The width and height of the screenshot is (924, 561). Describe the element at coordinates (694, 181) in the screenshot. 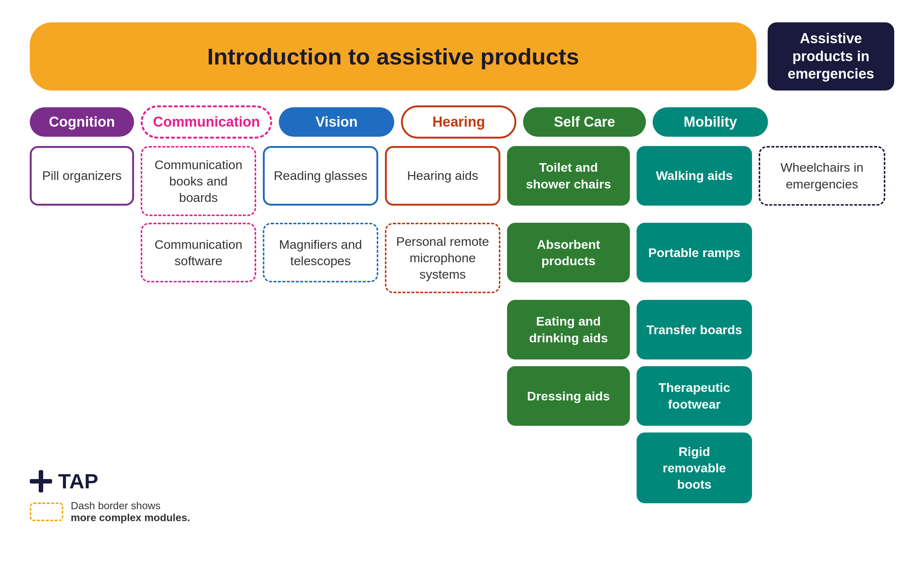

I see `mobility-item-1: Walking aids` at that location.